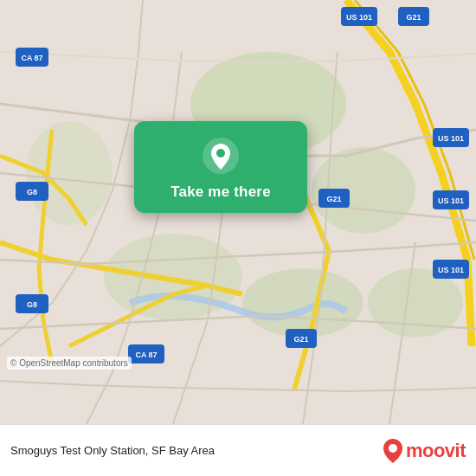 The image size is (476, 476). Describe the element at coordinates (393, 451) in the screenshot. I see `moovit-pin-icon` at that location.